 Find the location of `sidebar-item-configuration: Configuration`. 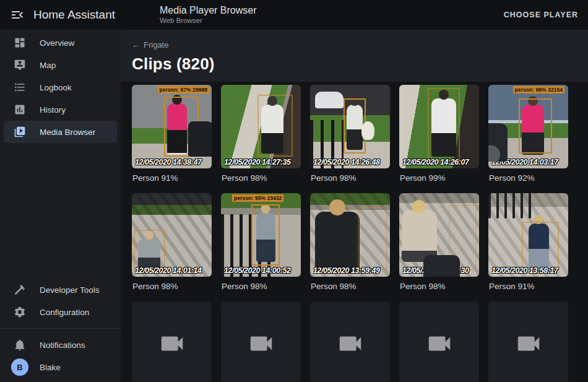

sidebar-item-configuration: Configuration is located at coordinates (61, 312).